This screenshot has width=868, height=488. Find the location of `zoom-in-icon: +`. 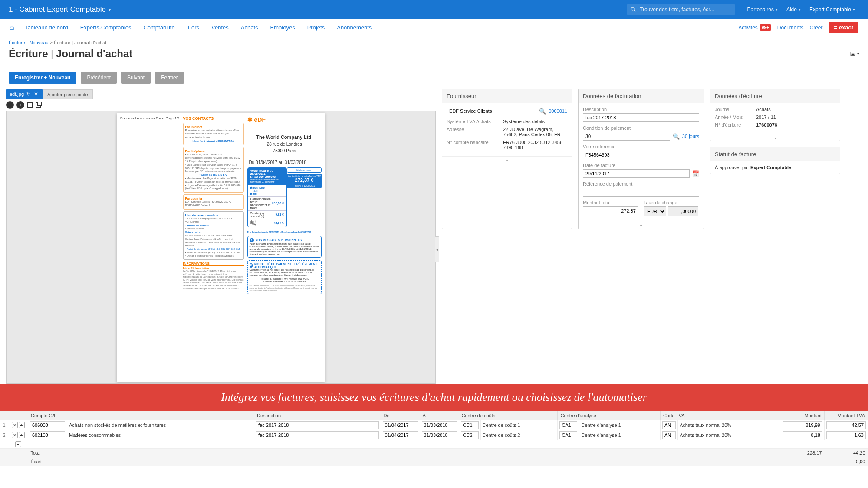

zoom-in-icon: + is located at coordinates (20, 105).